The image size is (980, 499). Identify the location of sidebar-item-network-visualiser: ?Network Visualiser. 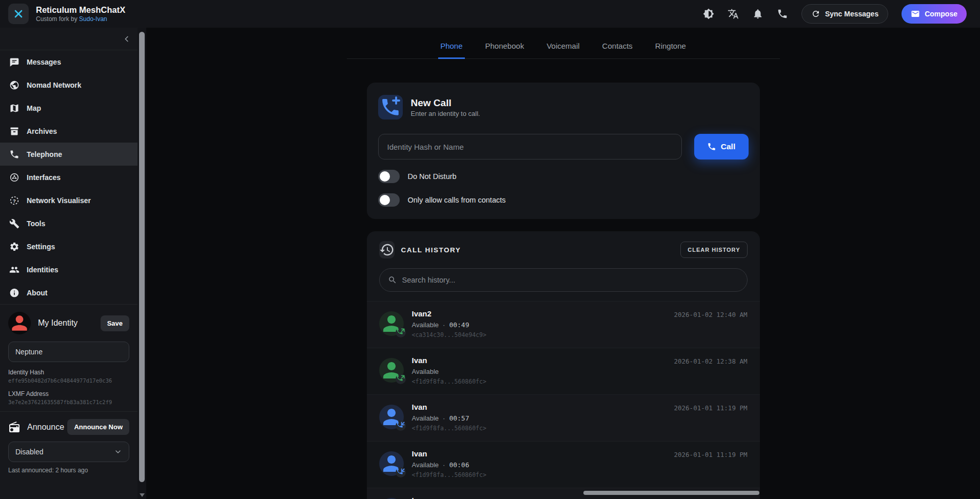
(69, 200).